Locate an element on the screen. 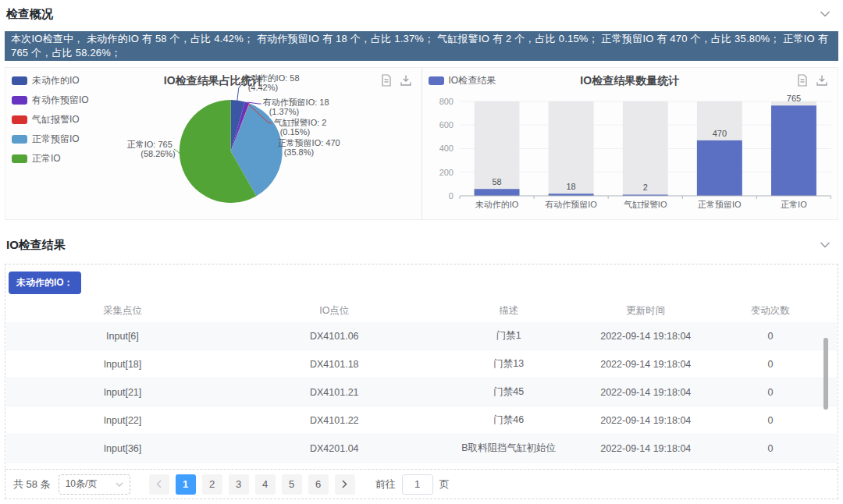  table-cell: Input[21] is located at coordinates (123, 392).